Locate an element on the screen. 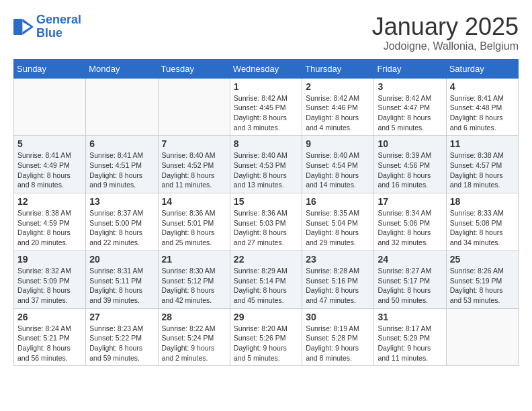 This screenshot has height=411, width=532. day-info: Sunrise: 8:27 AM Sunset: 5:17 PM Dayligh… is located at coordinates (410, 286).